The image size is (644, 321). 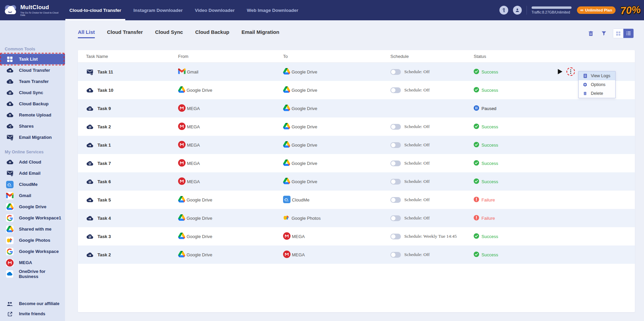 I want to click on table-row-task-11: Task 11GmailGoogle DriveSchedule: OffSuc…, so click(x=356, y=72).